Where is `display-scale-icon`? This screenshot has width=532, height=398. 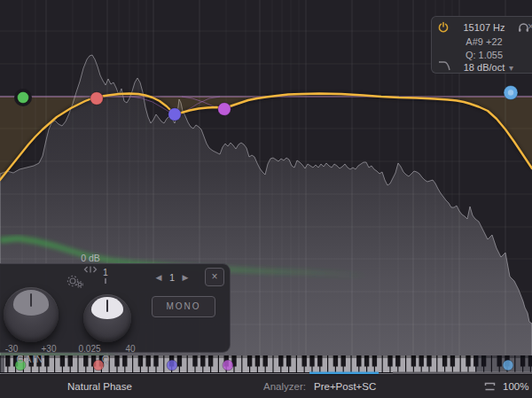 display-scale-icon is located at coordinates (489, 386).